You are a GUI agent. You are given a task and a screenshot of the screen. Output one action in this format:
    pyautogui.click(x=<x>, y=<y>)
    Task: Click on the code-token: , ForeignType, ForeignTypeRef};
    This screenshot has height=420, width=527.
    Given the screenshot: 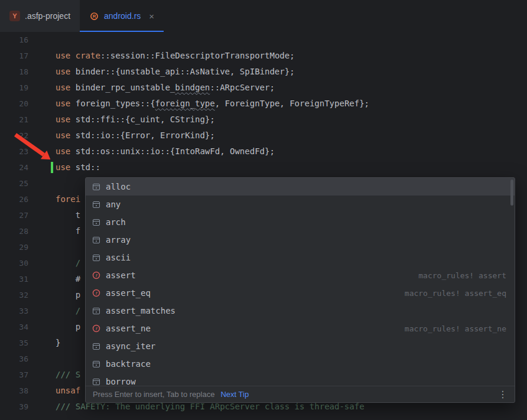 What is the action you would take?
    pyautogui.click(x=292, y=103)
    